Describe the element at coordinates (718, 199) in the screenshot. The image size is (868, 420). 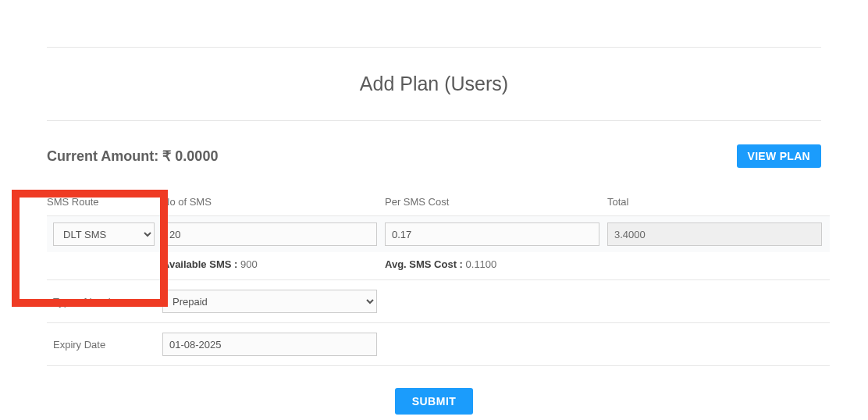
I see `header-total: Total` at that location.